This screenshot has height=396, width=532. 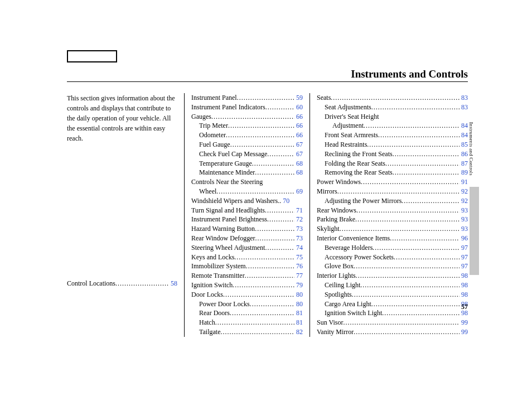 I want to click on toc-entry: Accessory Power Sockets97, so click(x=393, y=258).